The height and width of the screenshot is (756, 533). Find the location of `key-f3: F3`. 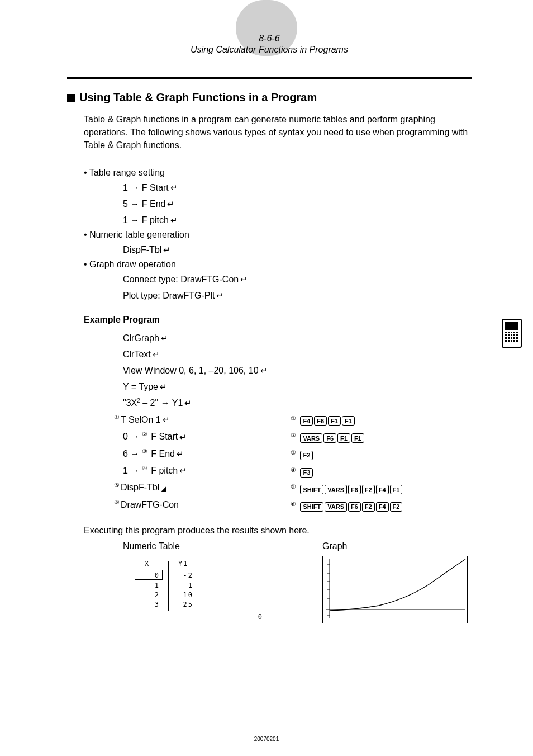

key-f3: F3 is located at coordinates (306, 473).